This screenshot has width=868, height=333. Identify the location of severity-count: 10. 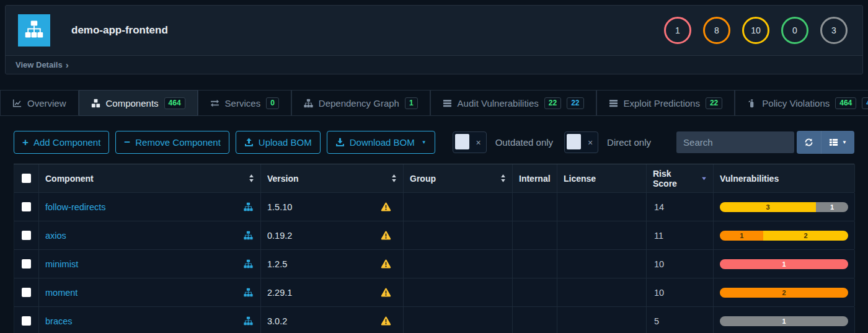
(756, 30).